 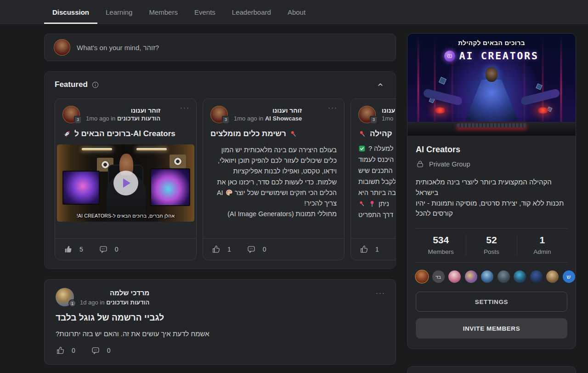 I want to click on banner-welcome-text: ברוכים הבאים לקהילת, so click(x=492, y=43).